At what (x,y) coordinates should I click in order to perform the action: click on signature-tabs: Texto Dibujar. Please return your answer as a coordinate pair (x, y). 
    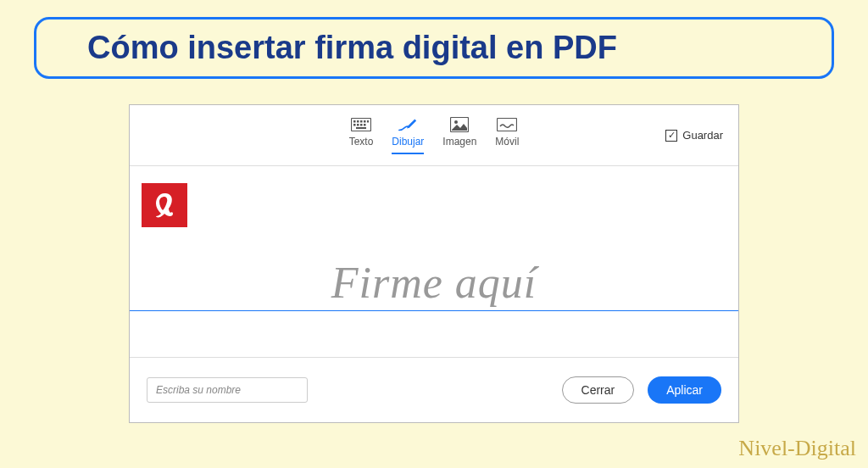
    Looking at the image, I should click on (434, 136).